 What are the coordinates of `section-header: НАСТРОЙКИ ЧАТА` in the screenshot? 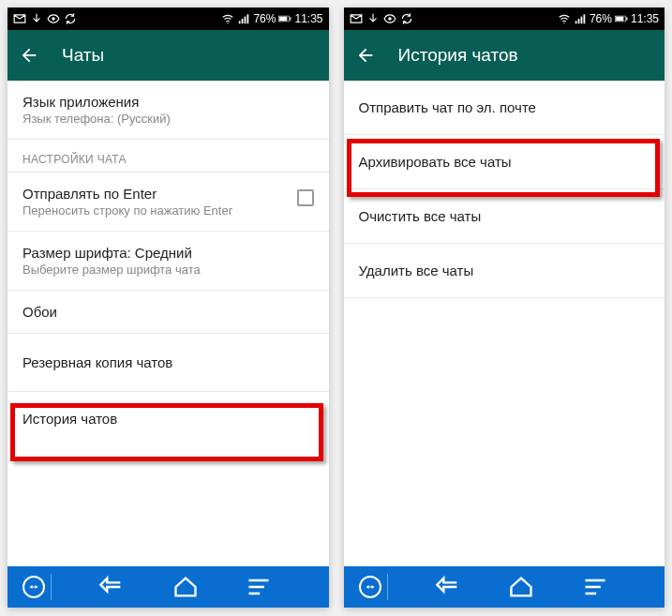 It's located at (169, 156).